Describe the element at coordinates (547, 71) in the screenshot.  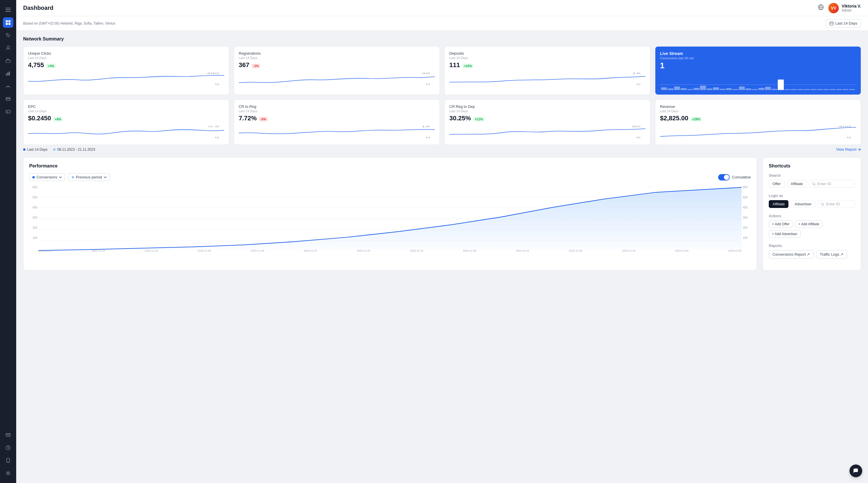
I see `metric-deposits: Deposits Last 14 Days 111 +10% 16 0` at that location.